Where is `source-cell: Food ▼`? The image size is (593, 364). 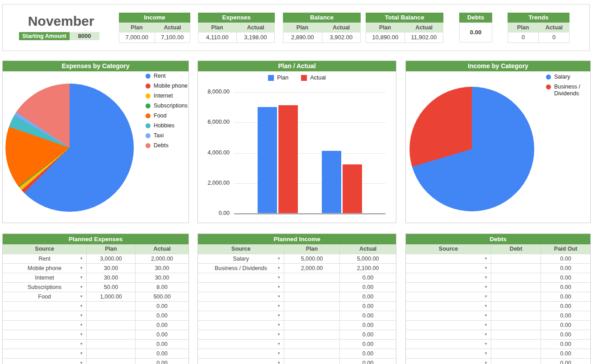 source-cell: Food ▼ is located at coordinates (44, 297).